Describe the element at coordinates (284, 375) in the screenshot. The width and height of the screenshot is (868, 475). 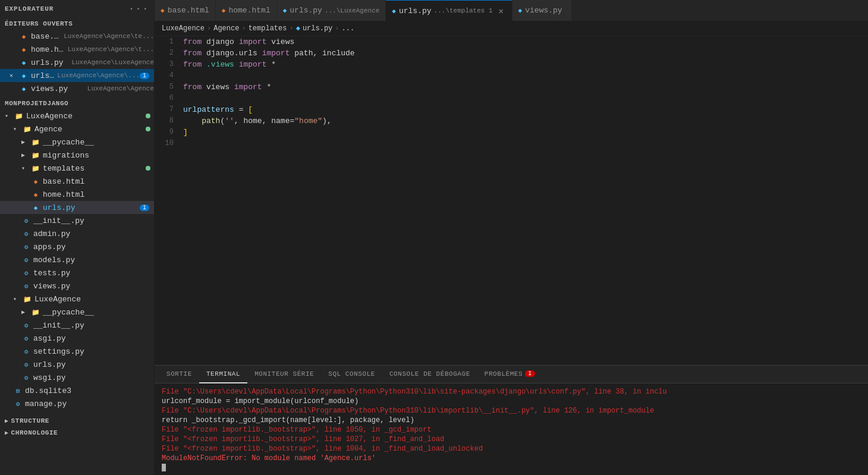
I see `panel-tab-moniteur: MONITEUR SÉRIE` at that location.